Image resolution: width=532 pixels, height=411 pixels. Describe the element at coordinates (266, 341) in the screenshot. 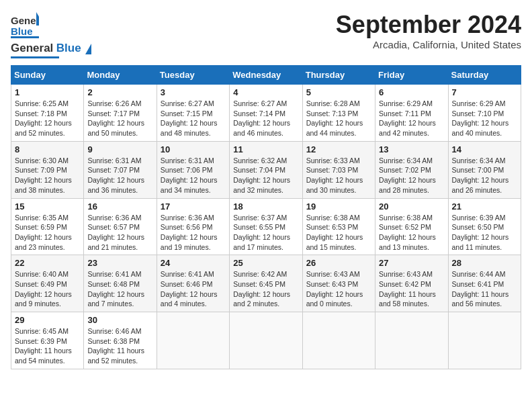

I see `calendar-week-row: 29Sunrise: 6:45 AMSunset: 6:39 PMDayligh…` at that location.